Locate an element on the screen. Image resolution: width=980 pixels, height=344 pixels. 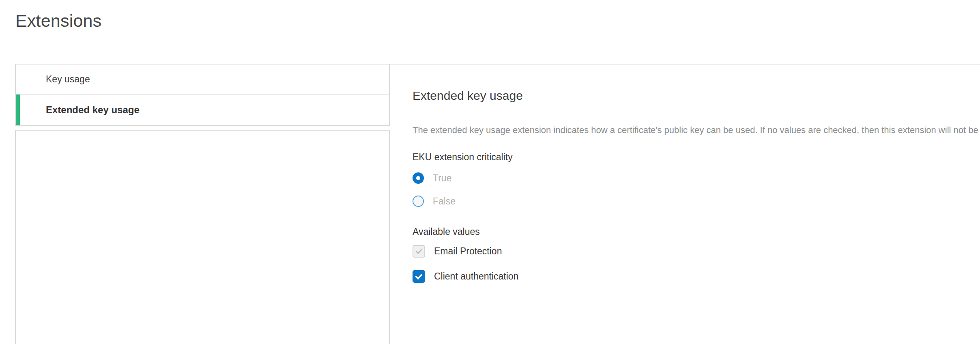
radio-false-unselected is located at coordinates (418, 201).